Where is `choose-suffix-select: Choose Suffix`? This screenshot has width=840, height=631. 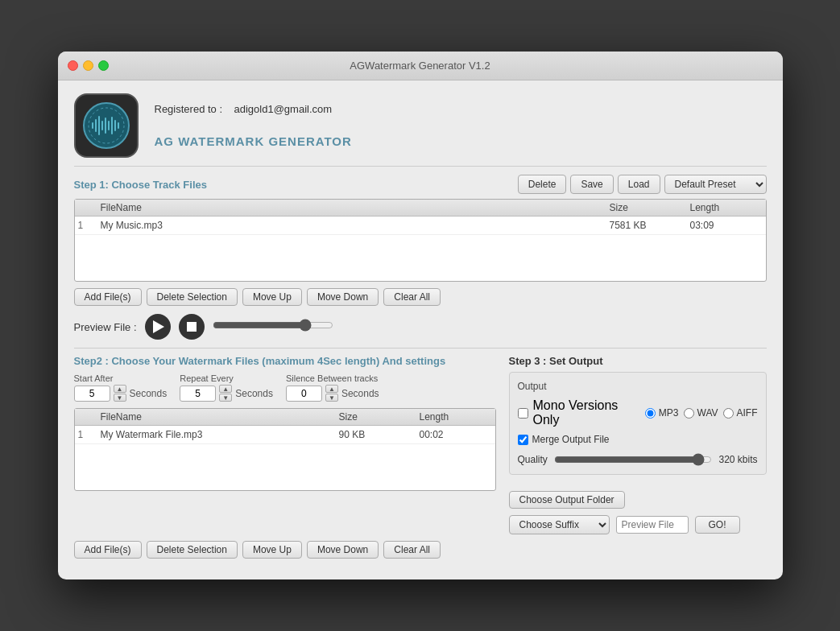 choose-suffix-select: Choose Suffix is located at coordinates (559, 525).